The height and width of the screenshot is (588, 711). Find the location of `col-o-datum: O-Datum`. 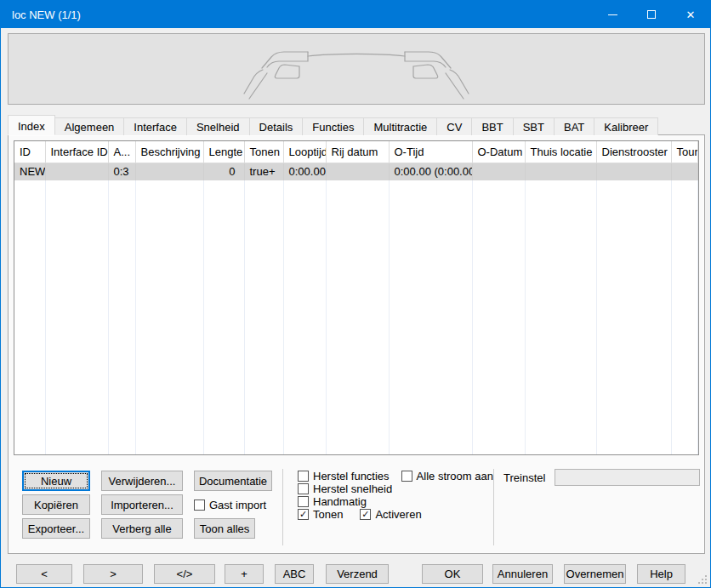

col-o-datum: O-Datum is located at coordinates (498, 151).